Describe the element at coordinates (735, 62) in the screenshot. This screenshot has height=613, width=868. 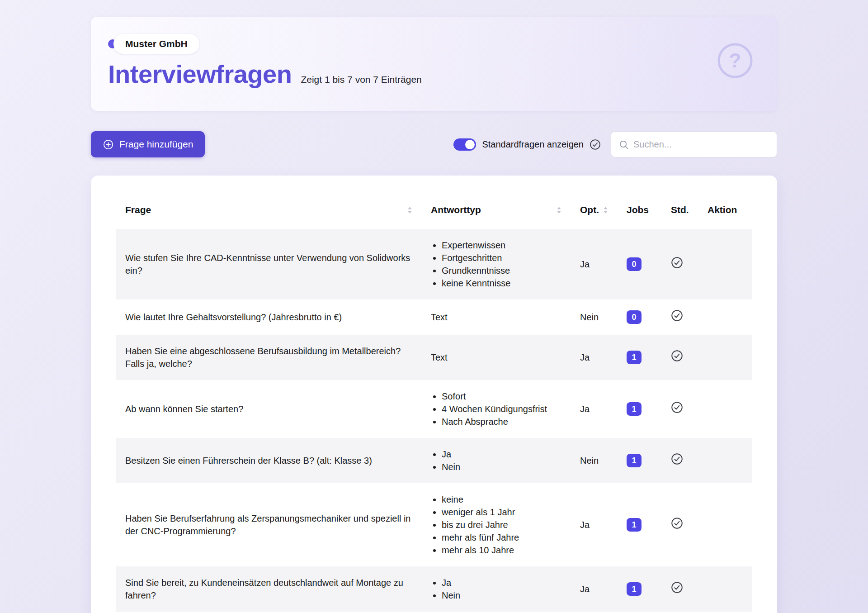
I see `help-icon: ?` at that location.